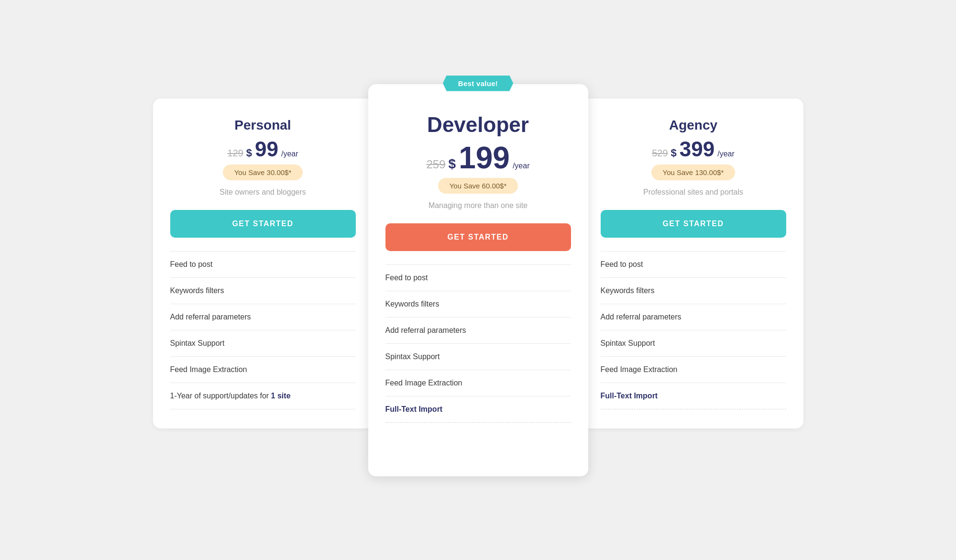  What do you see at coordinates (693, 291) in the screenshot?
I see `feature-keywords-agency: Keywords filters` at bounding box center [693, 291].